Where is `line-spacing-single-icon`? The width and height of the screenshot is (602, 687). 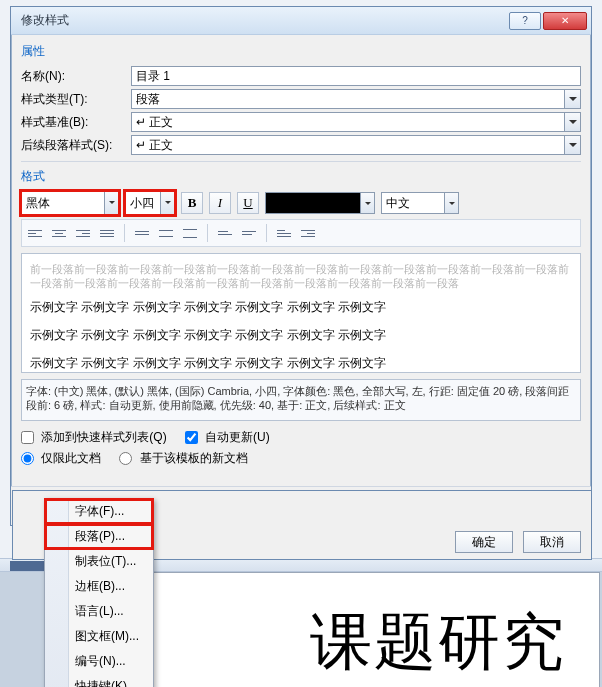 line-spacing-single-icon is located at coordinates (142, 233).